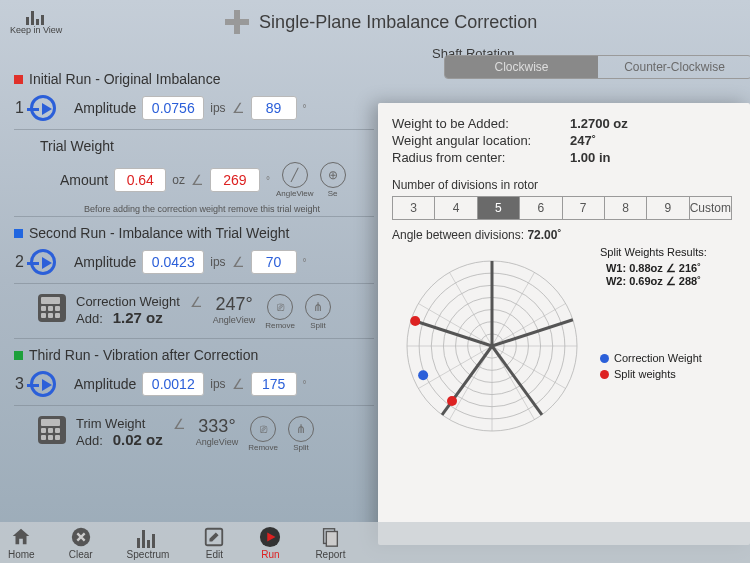  What do you see at coordinates (120, 424) in the screenshot?
I see `trim-weight-title: Trim Weight` at bounding box center [120, 424].